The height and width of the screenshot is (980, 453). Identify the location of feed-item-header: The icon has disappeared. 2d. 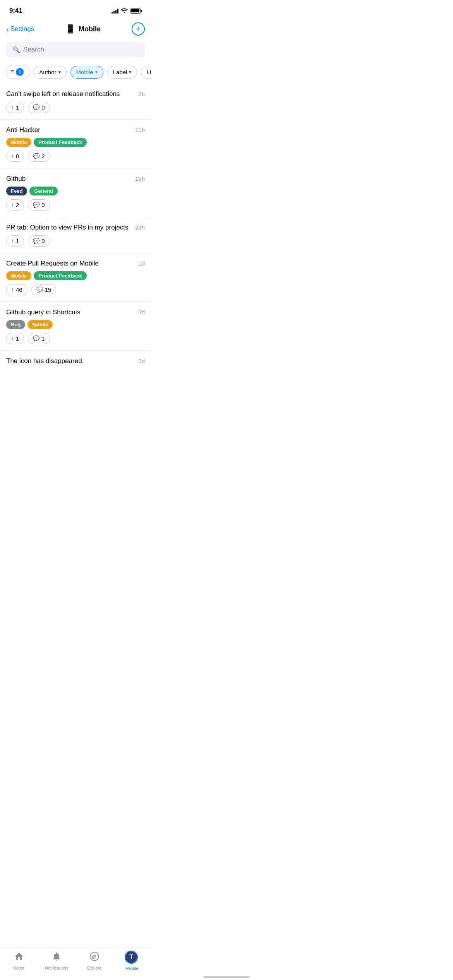
(76, 362).